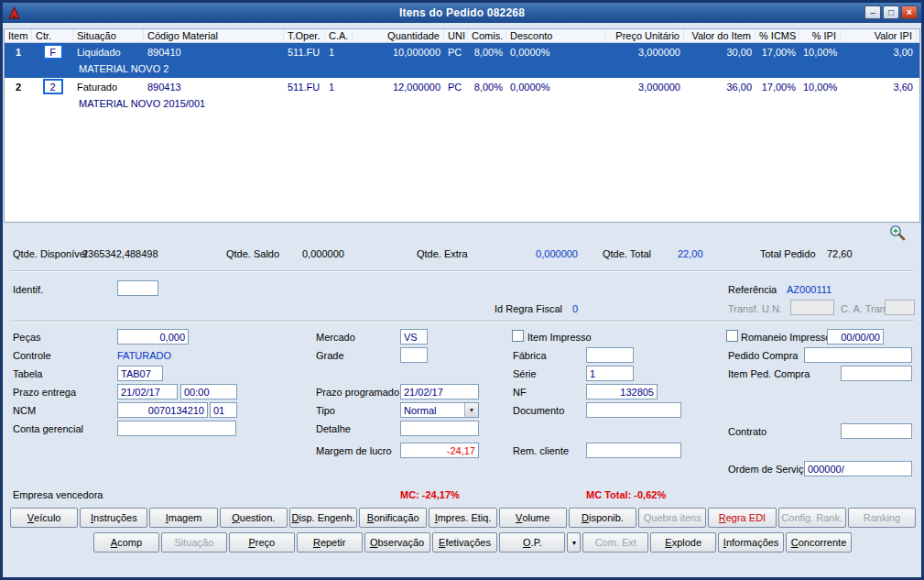 This screenshot has height=580, width=924. I want to click on button-efetiva-es: Efetivações, so click(465, 542).